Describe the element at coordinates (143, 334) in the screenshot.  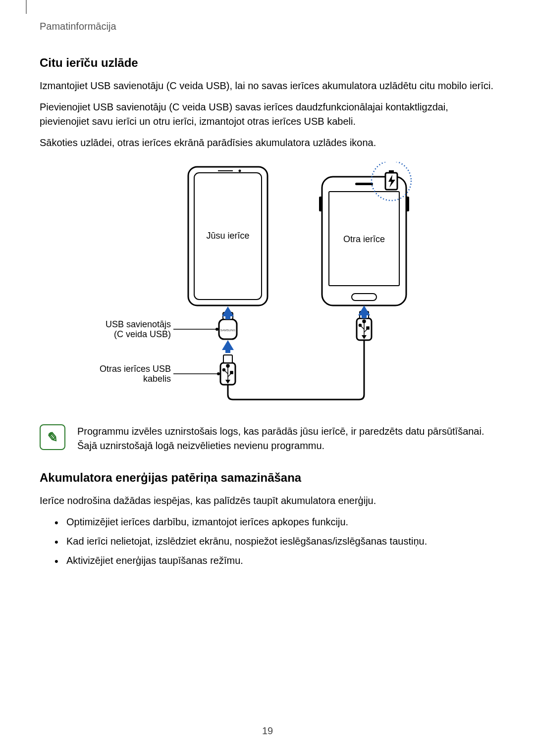
I see `usb-connector-label-l2: (C veida USB)` at that location.